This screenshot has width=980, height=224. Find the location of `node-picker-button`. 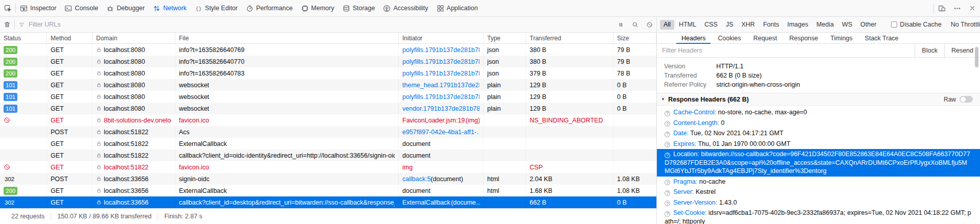

node-picker-button is located at coordinates (8, 8).